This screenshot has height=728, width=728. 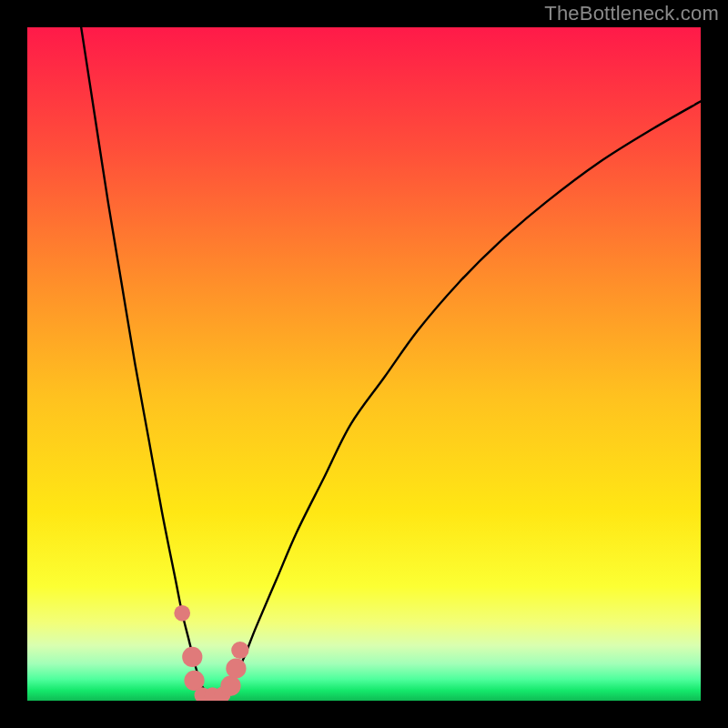 What do you see at coordinates (632, 14) in the screenshot?
I see `watermark-text: TheBottleneck.com` at bounding box center [632, 14].